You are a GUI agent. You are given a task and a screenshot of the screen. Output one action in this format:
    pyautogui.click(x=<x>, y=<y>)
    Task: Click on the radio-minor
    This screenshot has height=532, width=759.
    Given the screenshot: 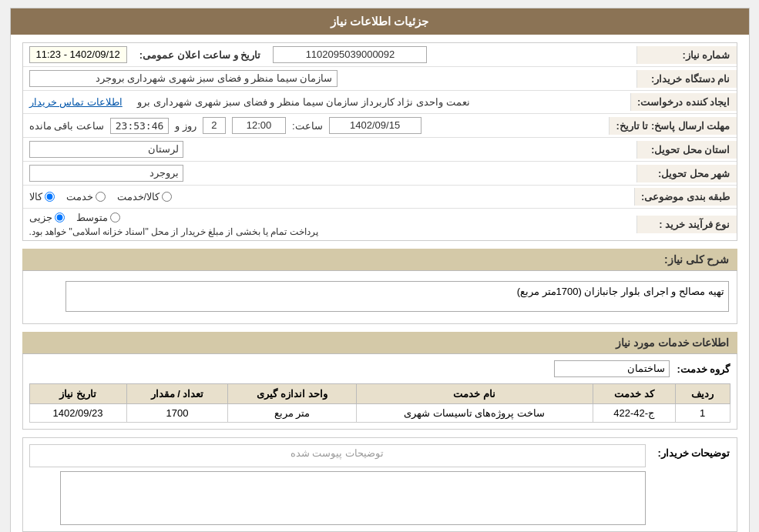 What is the action you would take?
    pyautogui.click(x=60, y=217)
    